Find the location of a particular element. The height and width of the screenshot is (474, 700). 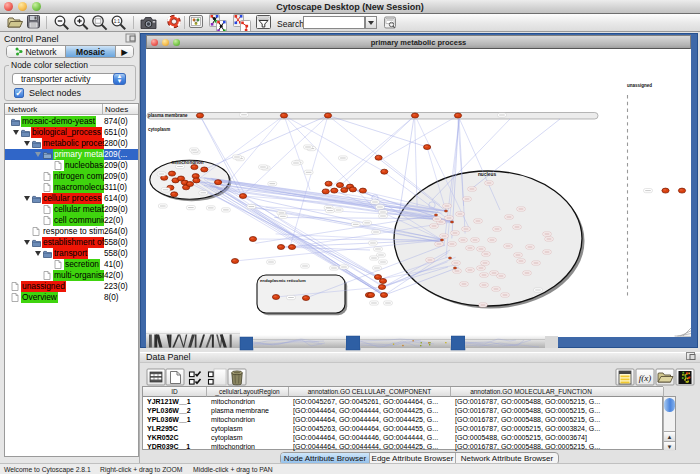

svg-text: 1:1 is located at coordinates (118, 22).